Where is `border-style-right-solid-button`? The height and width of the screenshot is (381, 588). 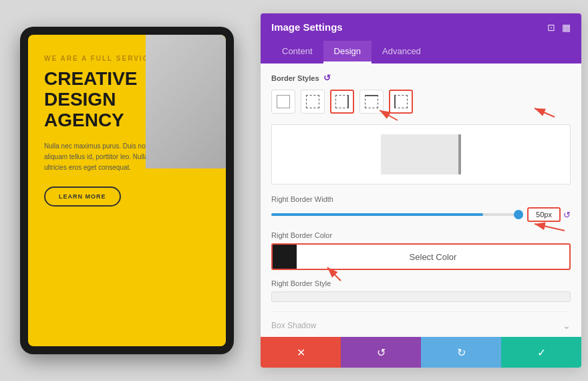 border-style-right-solid-button is located at coordinates (342, 102).